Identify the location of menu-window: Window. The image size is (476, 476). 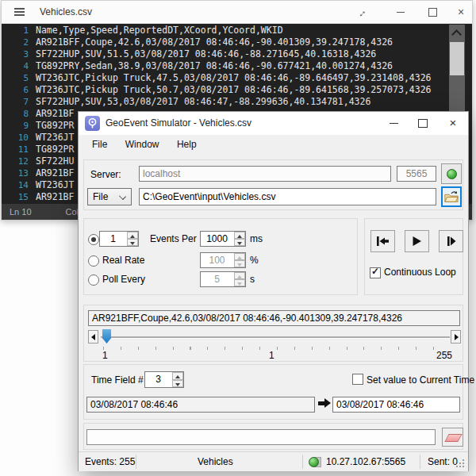
(143, 144).